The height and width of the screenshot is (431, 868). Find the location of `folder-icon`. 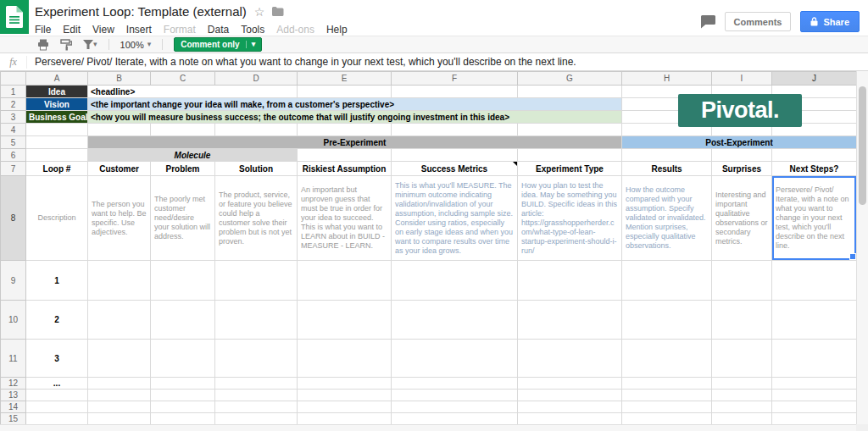

folder-icon is located at coordinates (278, 12).